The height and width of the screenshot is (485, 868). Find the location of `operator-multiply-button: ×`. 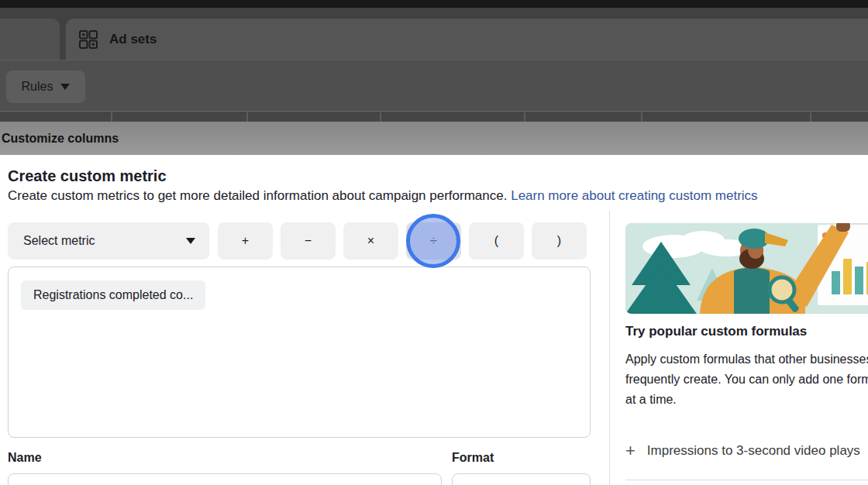

operator-multiply-button: × is located at coordinates (370, 241).